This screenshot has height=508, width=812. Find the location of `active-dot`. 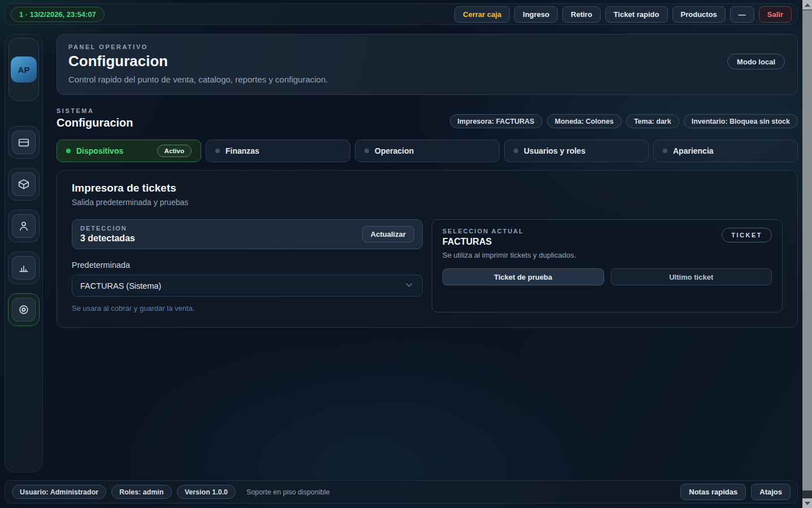

active-dot is located at coordinates (68, 151).